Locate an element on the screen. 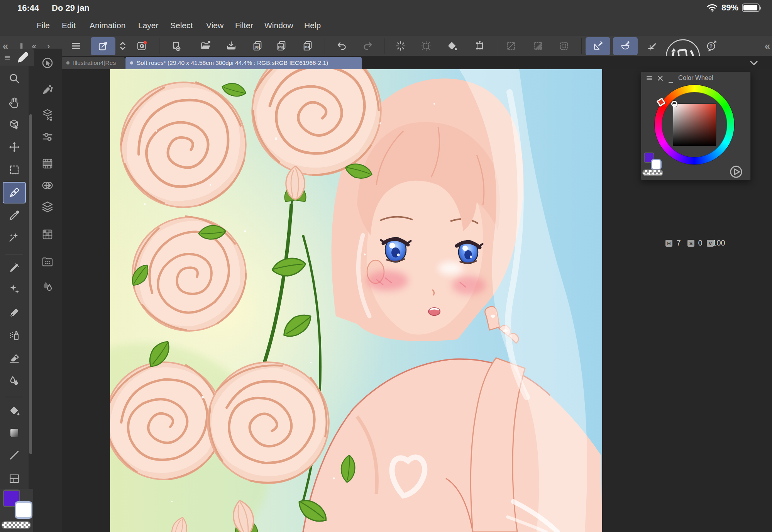 The height and width of the screenshot is (532, 772). line-icon is located at coordinates (14, 455).